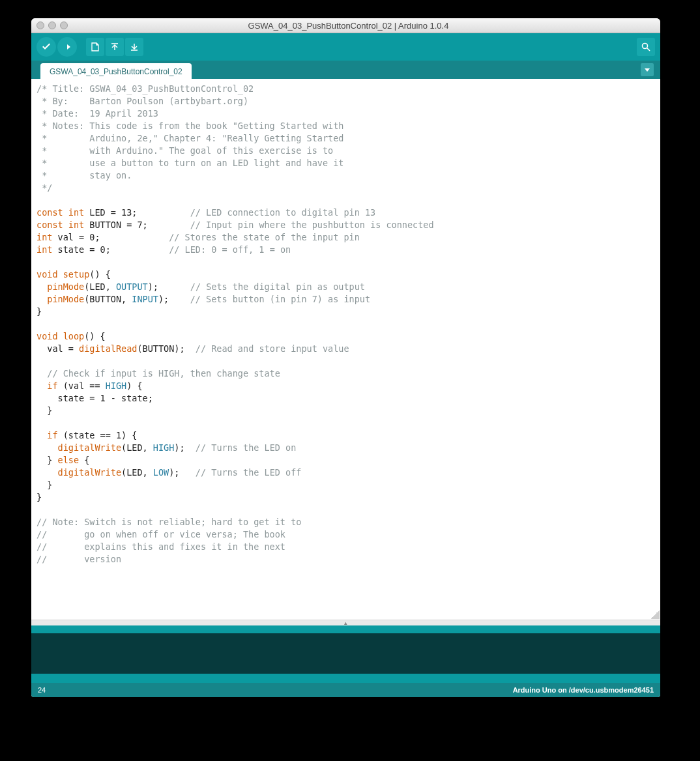 The height and width of the screenshot is (761, 700). I want to click on tab-active: GSWA_04_03_PushButtonControl_02, so click(116, 71).